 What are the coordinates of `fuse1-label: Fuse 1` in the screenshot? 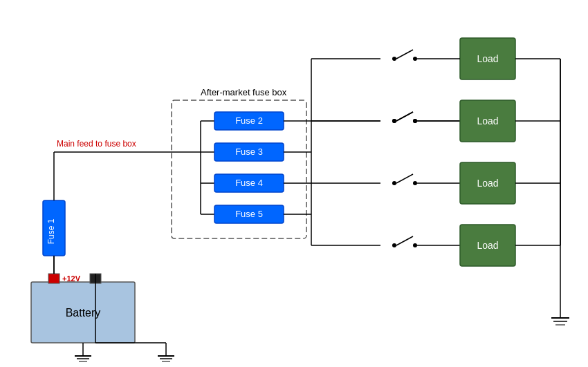 It's located at (51, 231).